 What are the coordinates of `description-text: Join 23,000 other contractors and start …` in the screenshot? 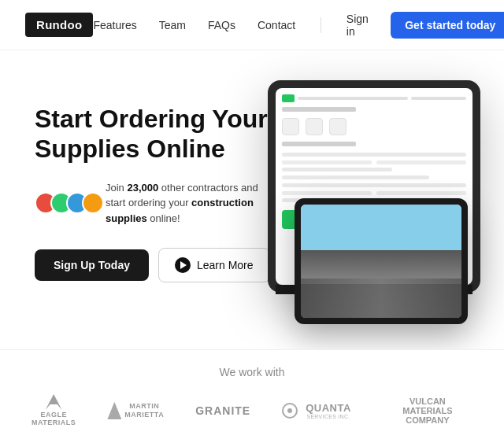 It's located at (188, 203).